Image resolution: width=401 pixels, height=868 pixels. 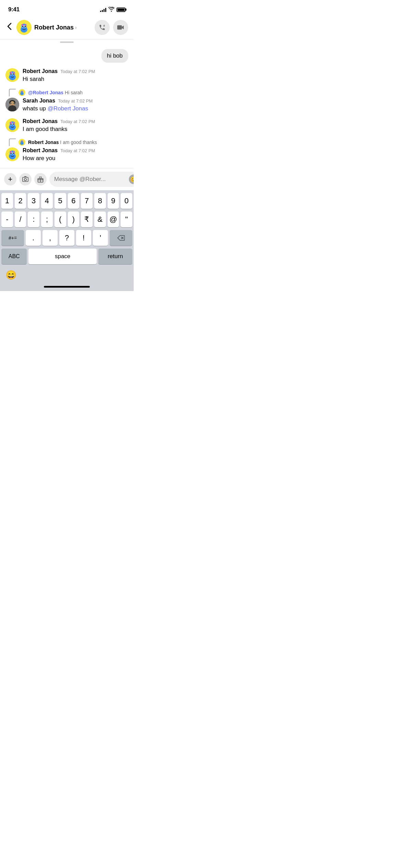 I want to click on key-exclaim: !, so click(x=84, y=238).